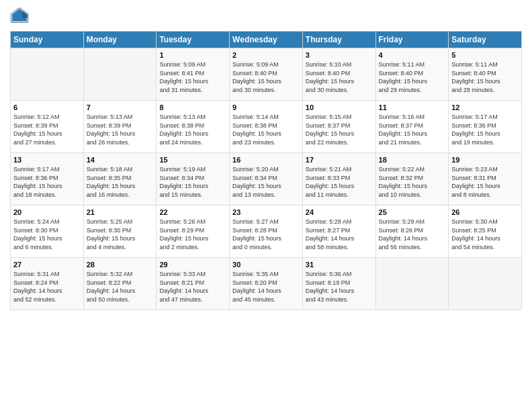 The height and width of the screenshot is (411, 532). What do you see at coordinates (193, 234) in the screenshot?
I see `day-info: Sunrise: 5:26 AM Sunset: 8:29 PM Dayligh…` at bounding box center [193, 234].